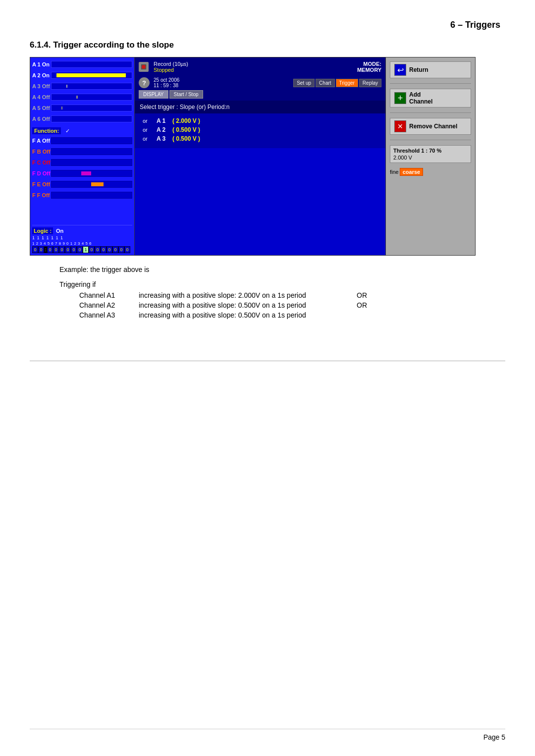 This screenshot has height=756, width=535. What do you see at coordinates (127, 250) in the screenshot?
I see `bit-15: 0` at bounding box center [127, 250].